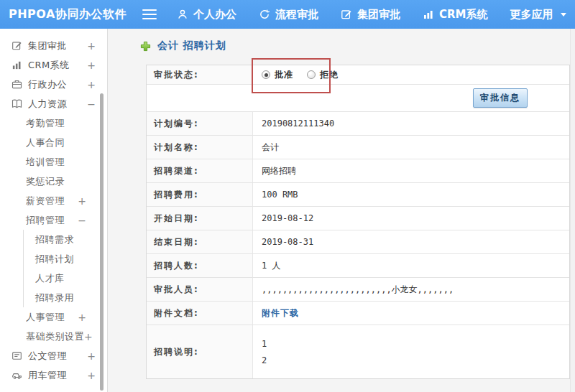 The image size is (575, 392). I want to click on table-row: 招聘说明:12, so click(358, 352).